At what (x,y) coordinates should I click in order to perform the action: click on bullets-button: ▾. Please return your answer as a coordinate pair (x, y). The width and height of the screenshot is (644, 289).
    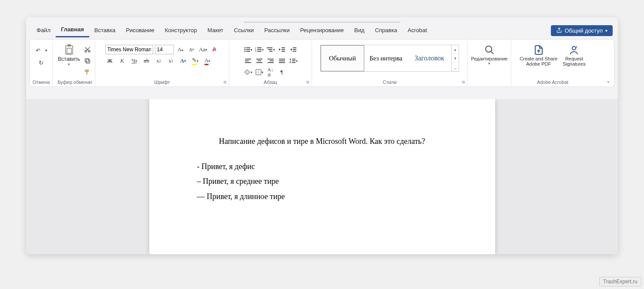
    Looking at the image, I should click on (248, 50).